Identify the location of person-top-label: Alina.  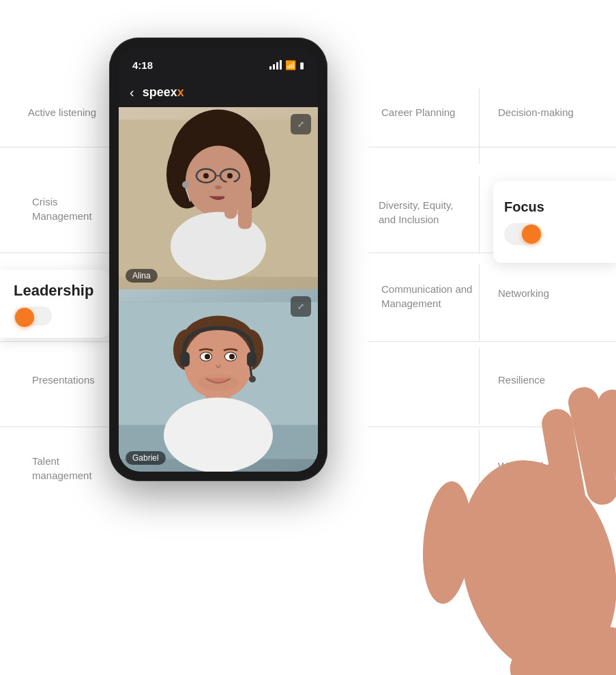
(142, 276).